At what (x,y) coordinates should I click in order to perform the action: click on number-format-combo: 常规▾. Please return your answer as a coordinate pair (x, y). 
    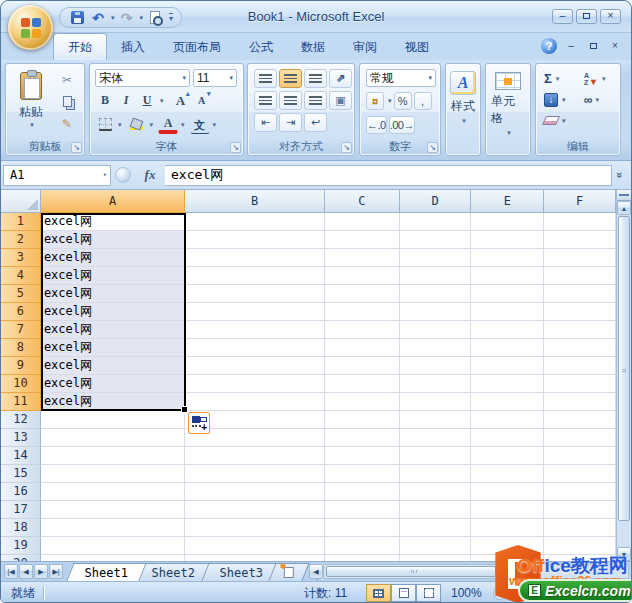
    Looking at the image, I should click on (401, 78).